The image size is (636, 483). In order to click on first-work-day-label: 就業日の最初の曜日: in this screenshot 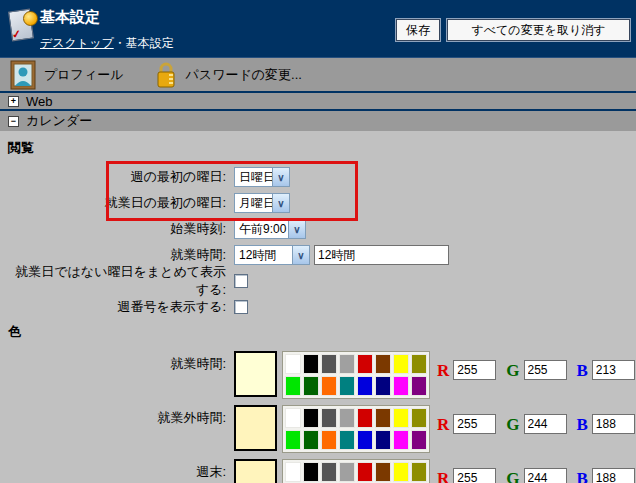, I will do `click(119, 203)`.